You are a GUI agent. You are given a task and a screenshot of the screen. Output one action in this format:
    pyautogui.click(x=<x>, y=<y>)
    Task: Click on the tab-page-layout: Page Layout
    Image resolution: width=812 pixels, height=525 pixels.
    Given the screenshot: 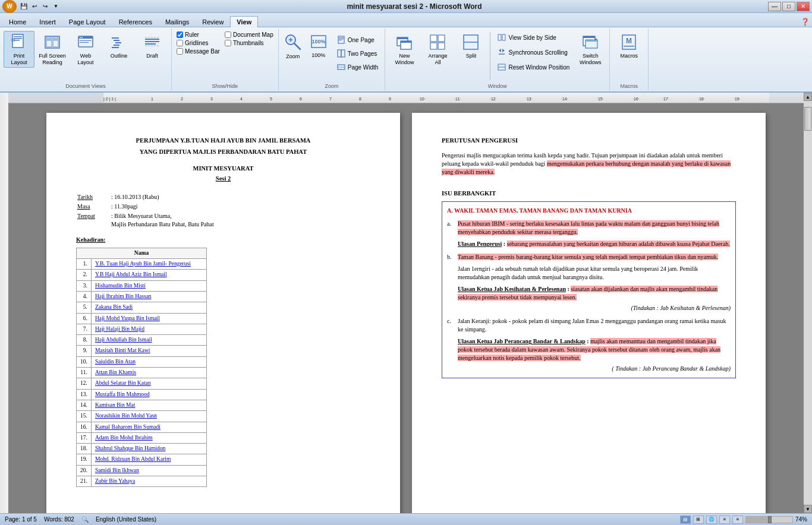 What is the action you would take?
    pyautogui.click(x=87, y=21)
    